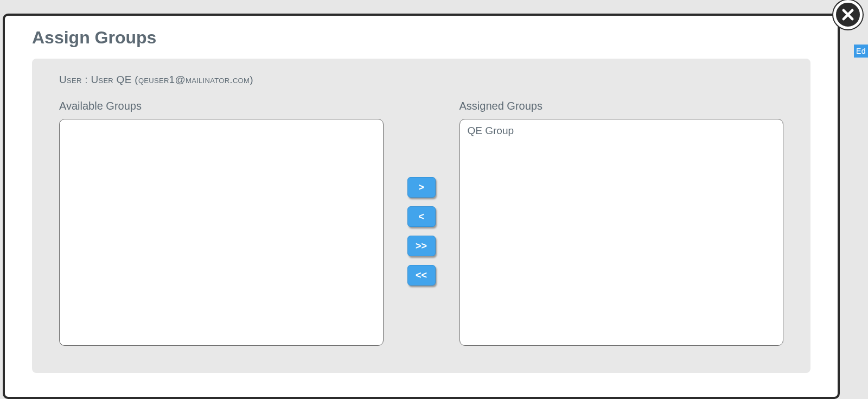 This screenshot has width=868, height=399. What do you see at coordinates (861, 51) in the screenshot?
I see `background-edit-fragment: Ed` at bounding box center [861, 51].